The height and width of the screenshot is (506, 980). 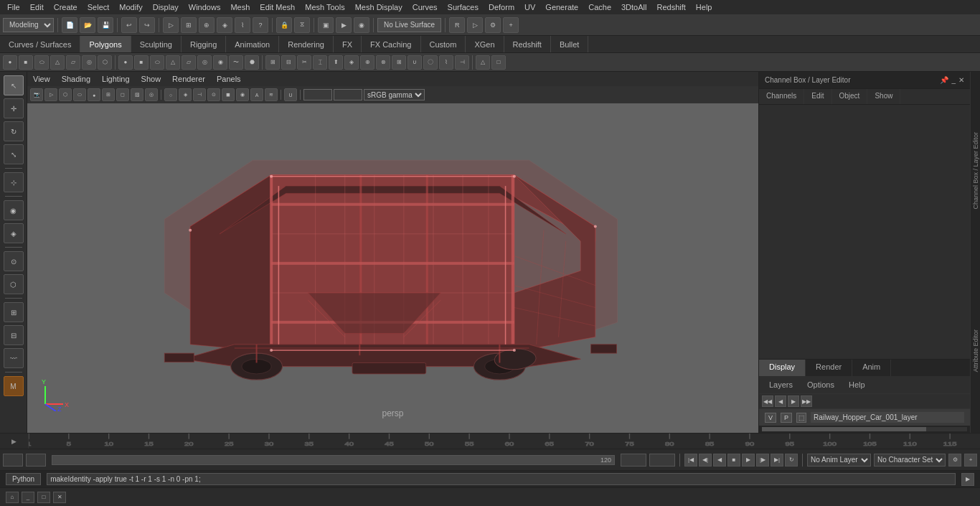 What do you see at coordinates (126, 62) in the screenshot?
I see `shelf-poly-sphere: ●` at bounding box center [126, 62].